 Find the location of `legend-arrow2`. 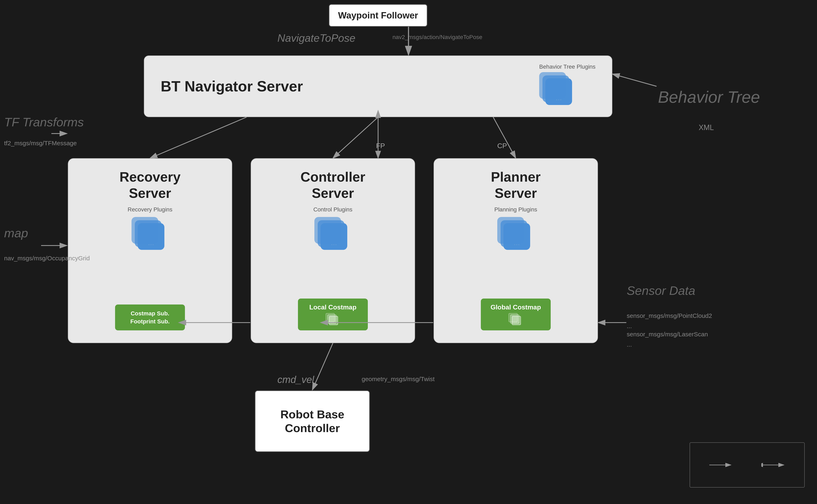

legend-arrow2 is located at coordinates (774, 465).